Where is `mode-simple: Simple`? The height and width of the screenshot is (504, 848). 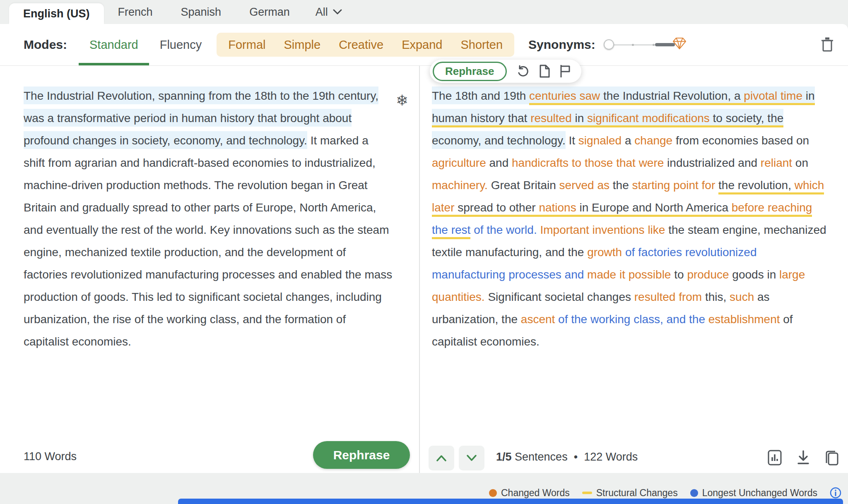 mode-simple: Simple is located at coordinates (302, 45).